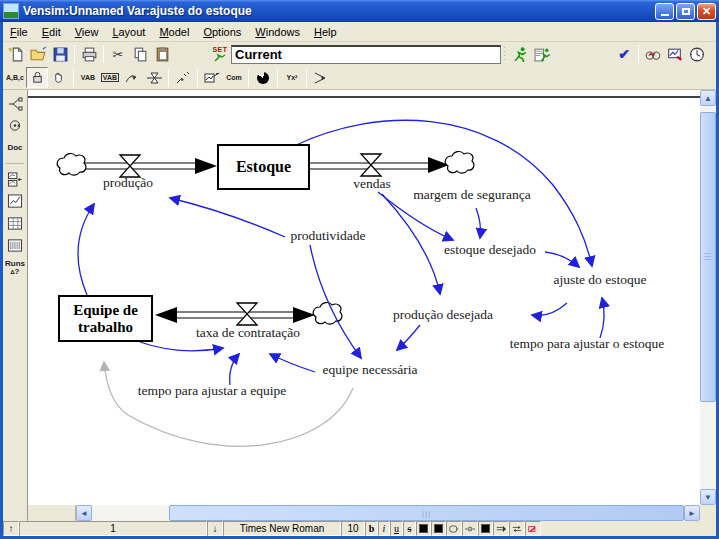 The image size is (719, 539). What do you see at coordinates (15, 104) in the screenshot?
I see `causes-tree-icon` at bounding box center [15, 104].